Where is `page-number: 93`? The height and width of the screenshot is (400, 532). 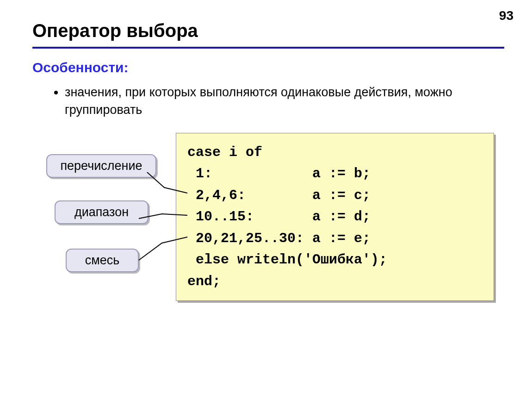
page-number: 93 is located at coordinates (506, 16).